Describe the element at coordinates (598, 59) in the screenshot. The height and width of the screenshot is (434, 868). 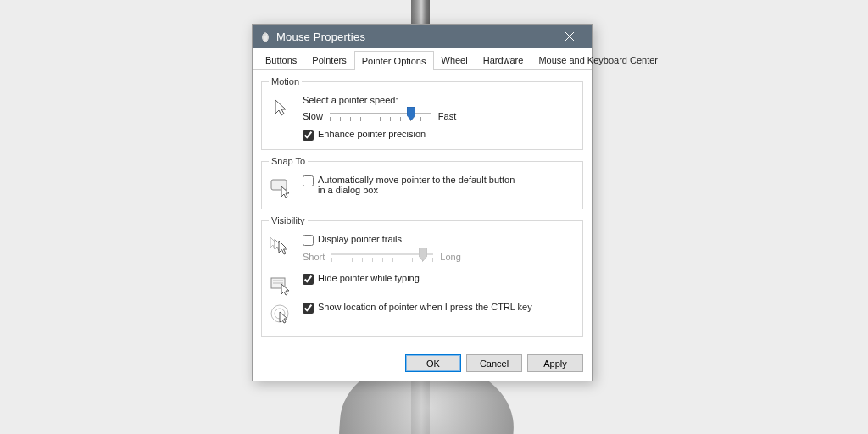
I see `tab-mouse-keyboard-center: Mouse and Keyboard Center` at that location.